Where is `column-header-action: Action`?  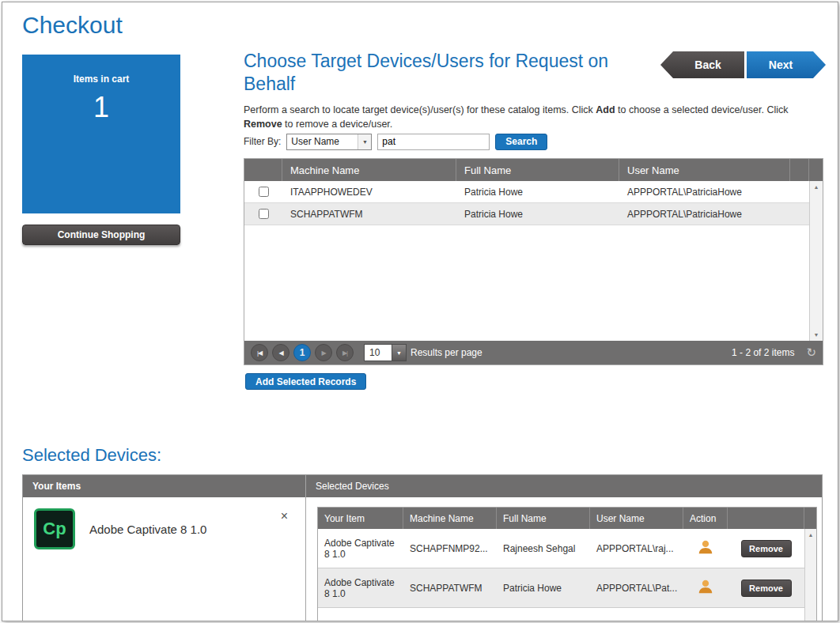
column-header-action: Action is located at coordinates (706, 519).